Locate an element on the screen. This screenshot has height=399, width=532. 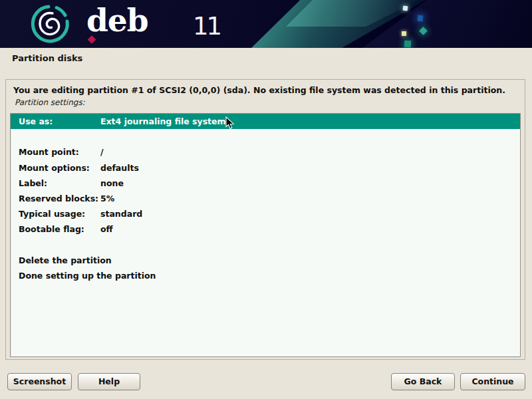
row-label: Reserved blocks: is located at coordinates (56, 198).